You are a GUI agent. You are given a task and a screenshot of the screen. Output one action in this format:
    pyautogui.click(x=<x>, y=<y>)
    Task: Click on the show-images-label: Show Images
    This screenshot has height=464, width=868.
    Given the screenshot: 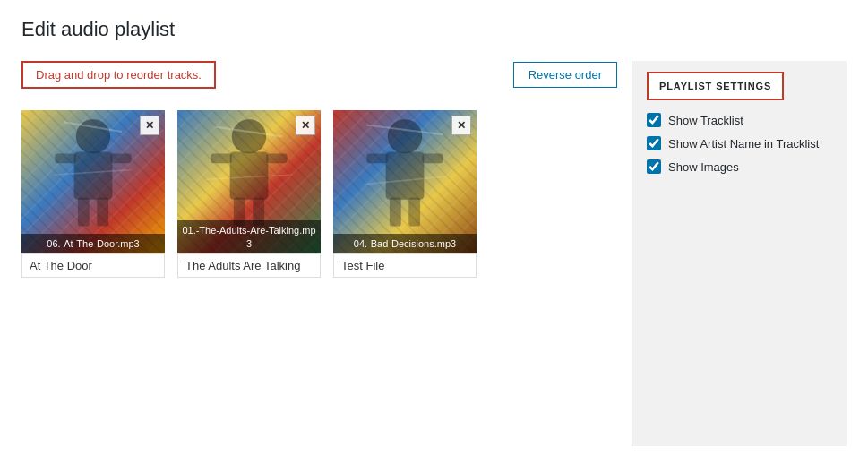 What is the action you would take?
    pyautogui.click(x=704, y=167)
    